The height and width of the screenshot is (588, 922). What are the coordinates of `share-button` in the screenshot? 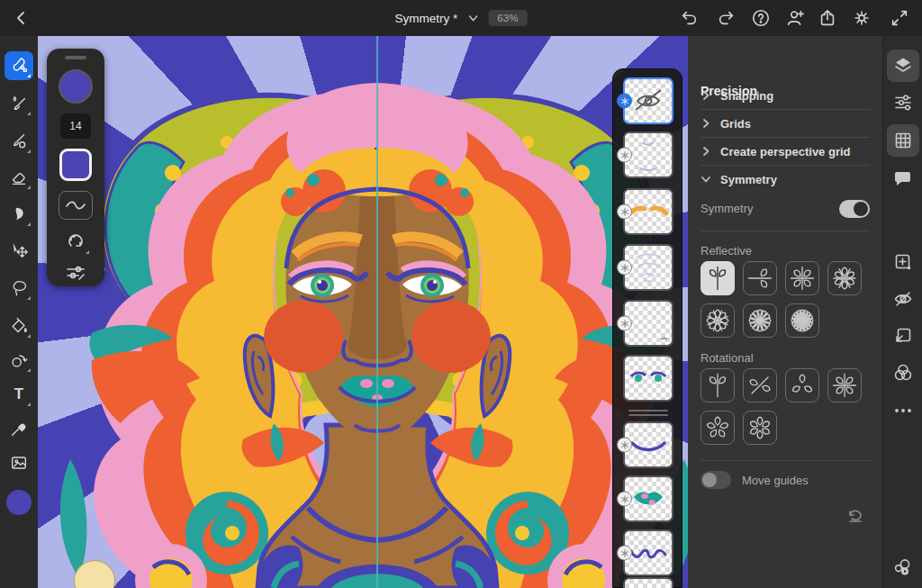 It's located at (827, 18).